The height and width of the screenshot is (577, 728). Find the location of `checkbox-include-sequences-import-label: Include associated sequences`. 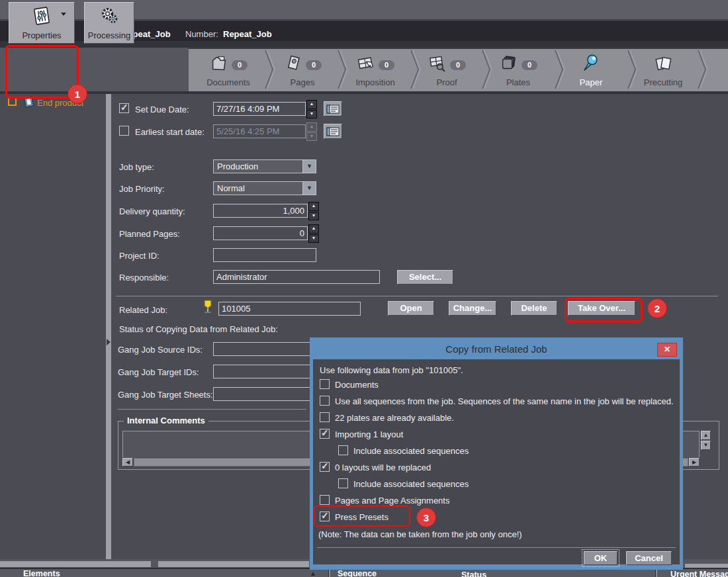

checkbox-include-sequences-import-label: Include associated sequences is located at coordinates (411, 451).